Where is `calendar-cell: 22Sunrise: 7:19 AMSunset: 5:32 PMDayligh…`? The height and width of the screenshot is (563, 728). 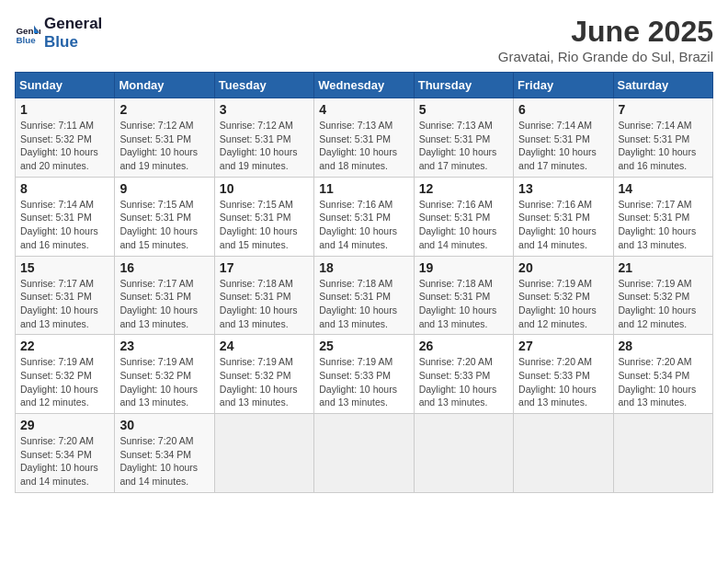
calendar-cell: 22Sunrise: 7:19 AMSunset: 5:32 PMDayligh… is located at coordinates (65, 374).